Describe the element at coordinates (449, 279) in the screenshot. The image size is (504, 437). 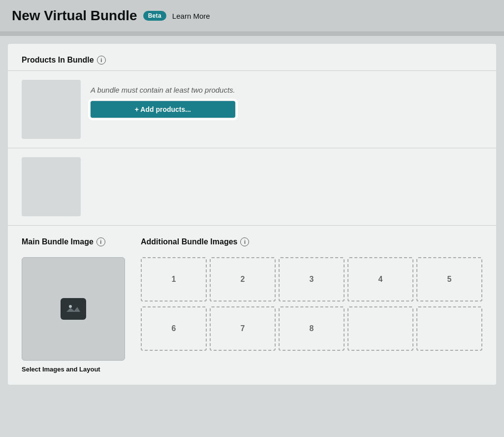
I see `image-slot-5: 5` at that location.